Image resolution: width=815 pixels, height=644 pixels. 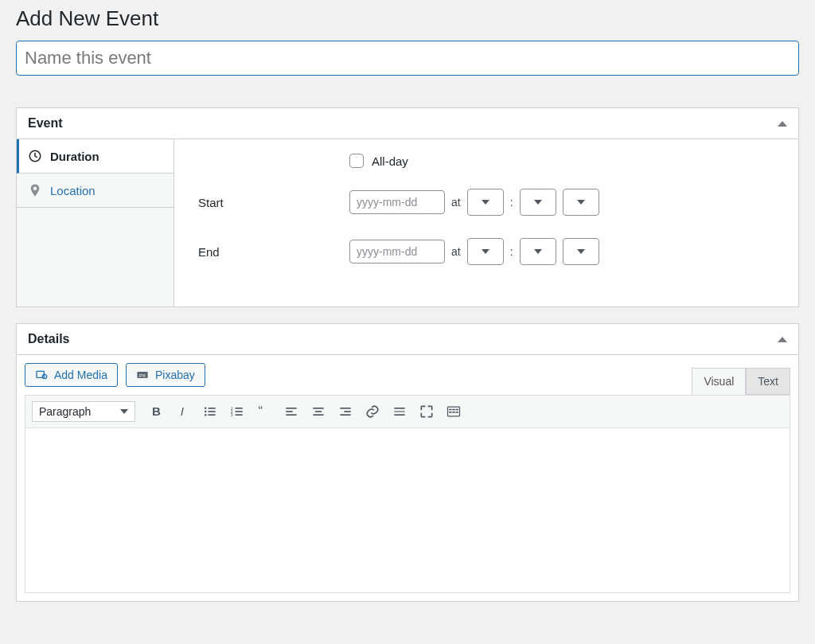 I want to click on start-colon: :, so click(x=512, y=202).